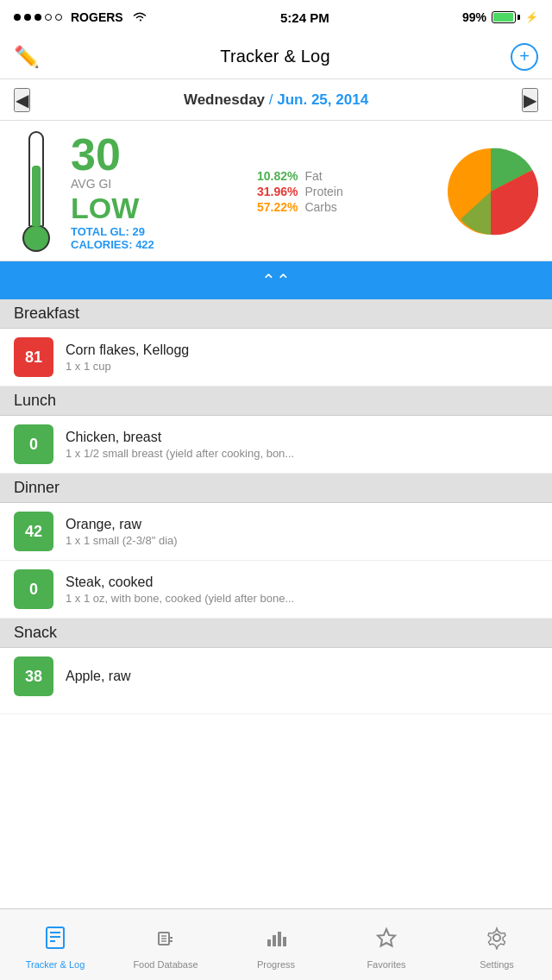 This screenshot has width=552, height=980. I want to click on calories-value: 422, so click(145, 245).